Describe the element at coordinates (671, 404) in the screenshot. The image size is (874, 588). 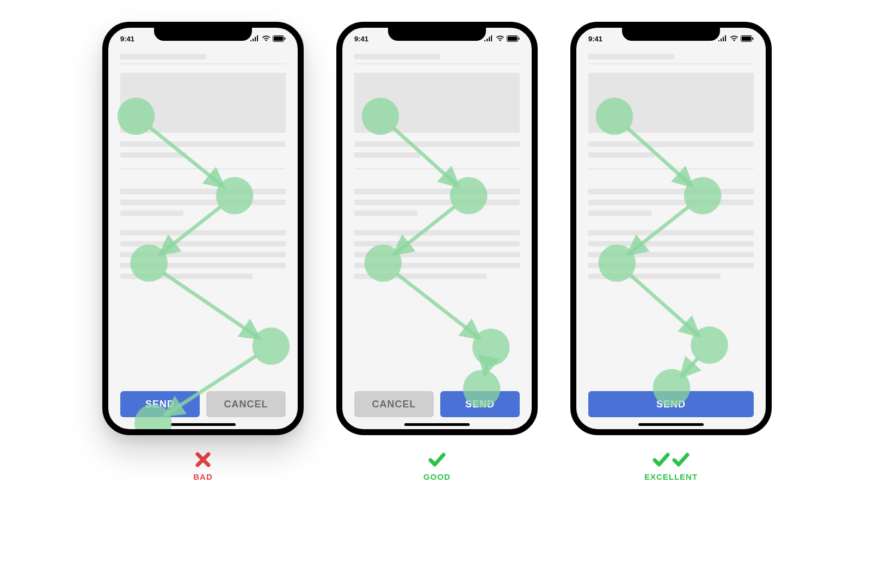
I see `button-row: SEND` at that location.